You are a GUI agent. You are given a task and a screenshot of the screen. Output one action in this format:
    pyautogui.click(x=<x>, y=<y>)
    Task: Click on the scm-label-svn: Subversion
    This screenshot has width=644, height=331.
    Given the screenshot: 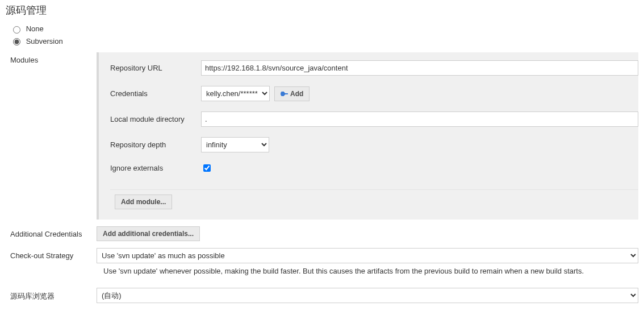 What is the action you would take?
    pyautogui.click(x=44, y=41)
    